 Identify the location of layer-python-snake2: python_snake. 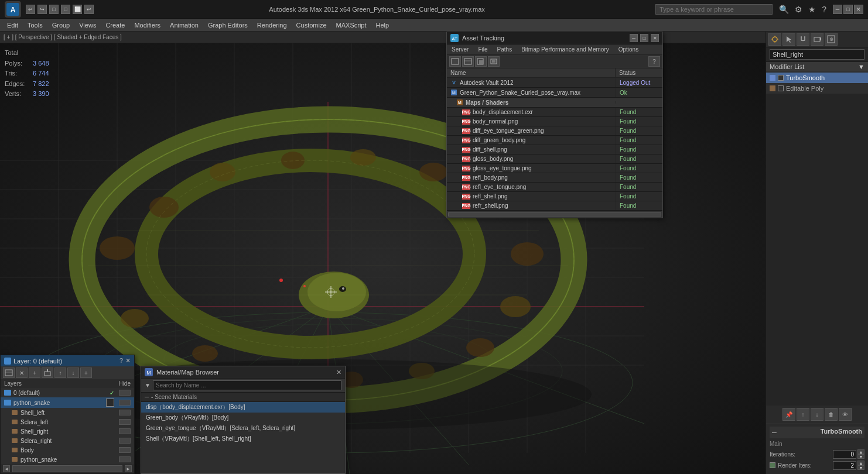
(67, 459).